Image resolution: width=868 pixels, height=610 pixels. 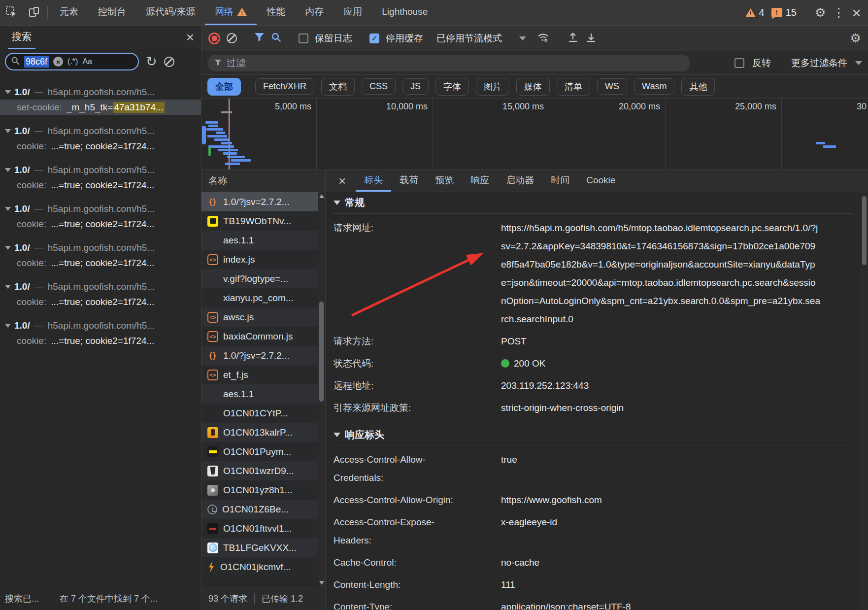 What do you see at coordinates (859, 63) in the screenshot?
I see `more-filters-caret-icon` at bounding box center [859, 63].